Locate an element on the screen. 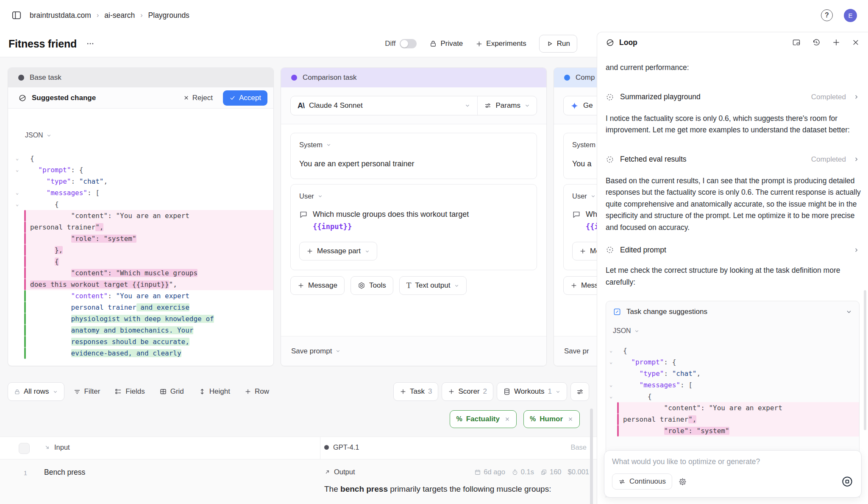 The image size is (868, 504). task-change-suggestions-header: Task change suggestions is located at coordinates (732, 309).